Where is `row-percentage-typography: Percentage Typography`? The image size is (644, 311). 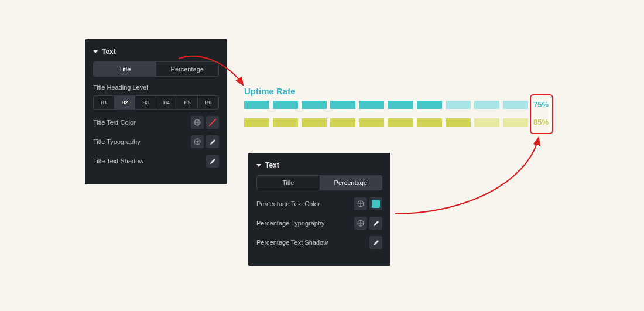
row-percentage-typography: Percentage Typography is located at coordinates (320, 223).